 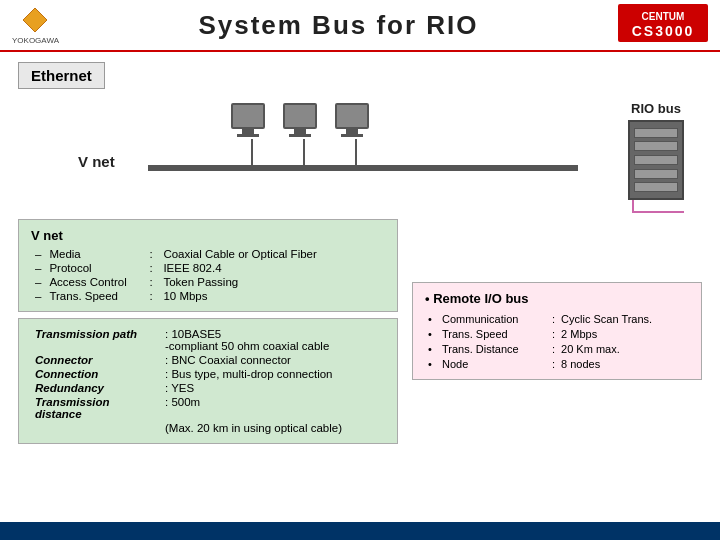 What do you see at coordinates (540, 364) in the screenshot?
I see `rio-row-3: • Node : 8 nodes` at bounding box center [540, 364].